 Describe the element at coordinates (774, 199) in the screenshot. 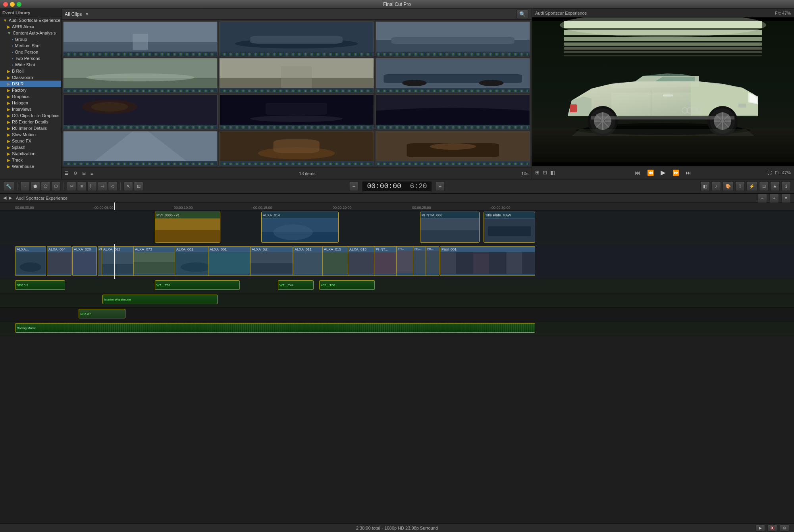

I see `timeline-zoom-in: +` at that location.